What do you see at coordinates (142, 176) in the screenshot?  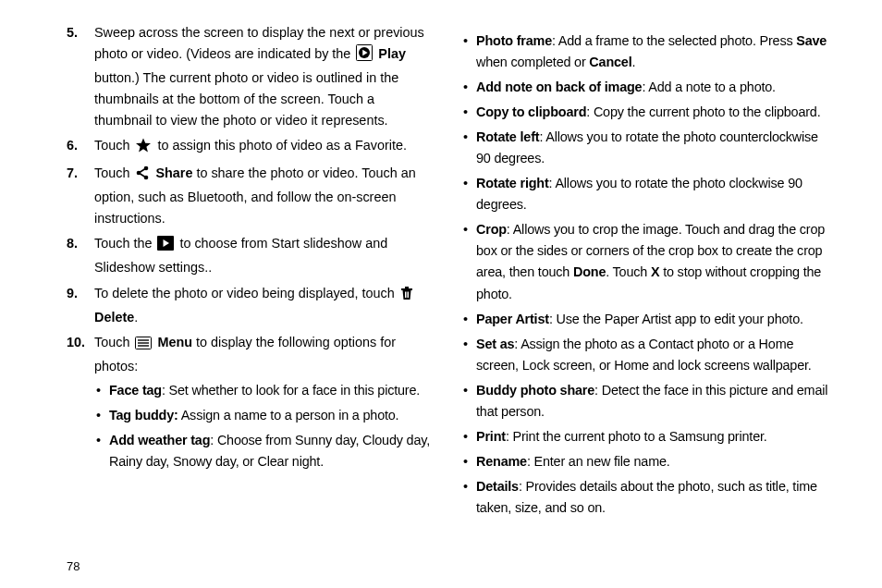 I see `share-icon` at bounding box center [142, 176].